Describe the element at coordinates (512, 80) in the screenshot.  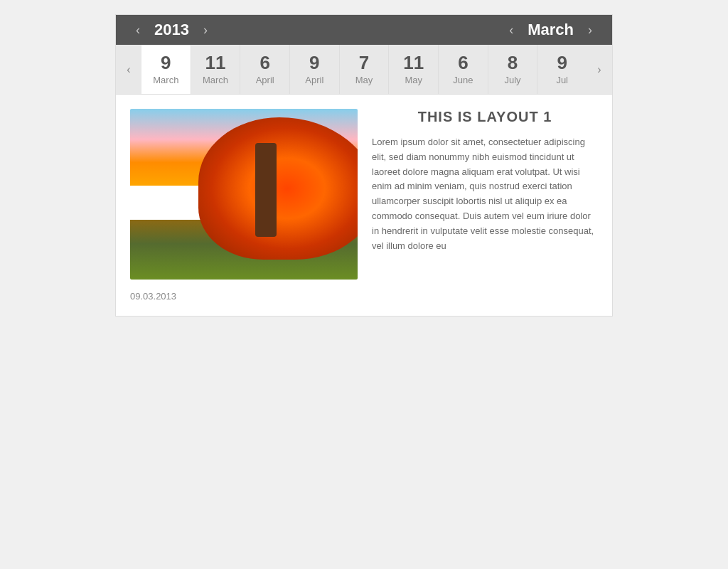
I see `date-month-label: July` at that location.